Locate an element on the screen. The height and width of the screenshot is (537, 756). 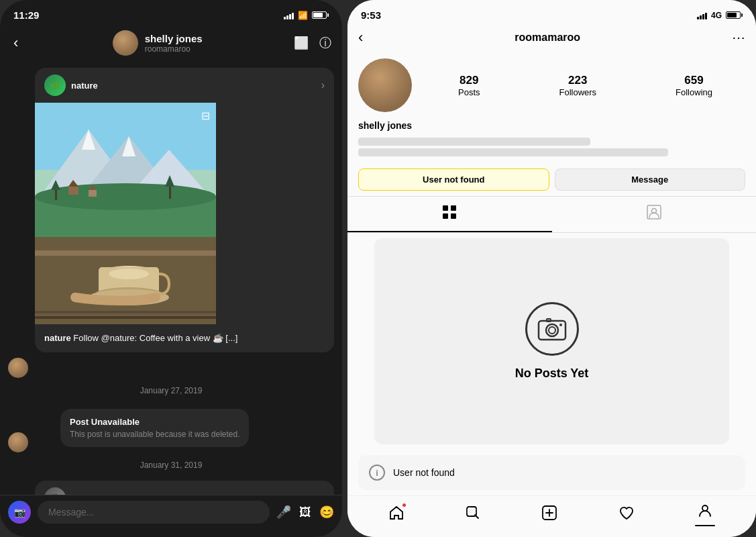
user-not-found-banner: i User not found is located at coordinates (551, 473).